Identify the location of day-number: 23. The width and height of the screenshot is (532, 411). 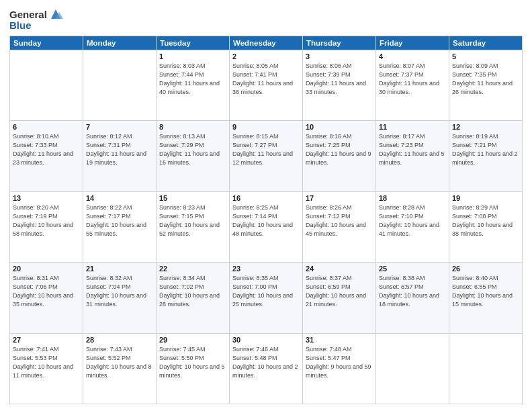
(266, 269).